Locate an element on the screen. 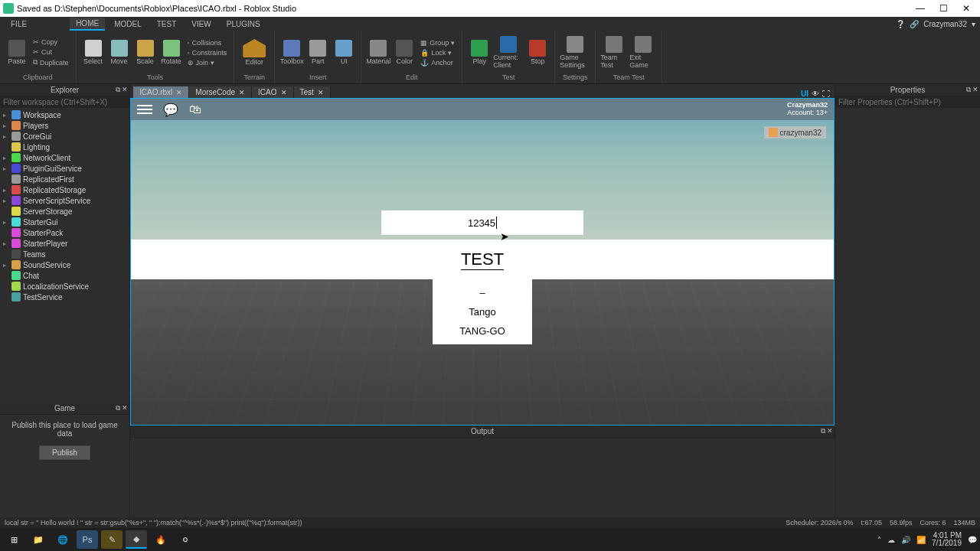  status-fps: 58.9fps is located at coordinates (901, 523).